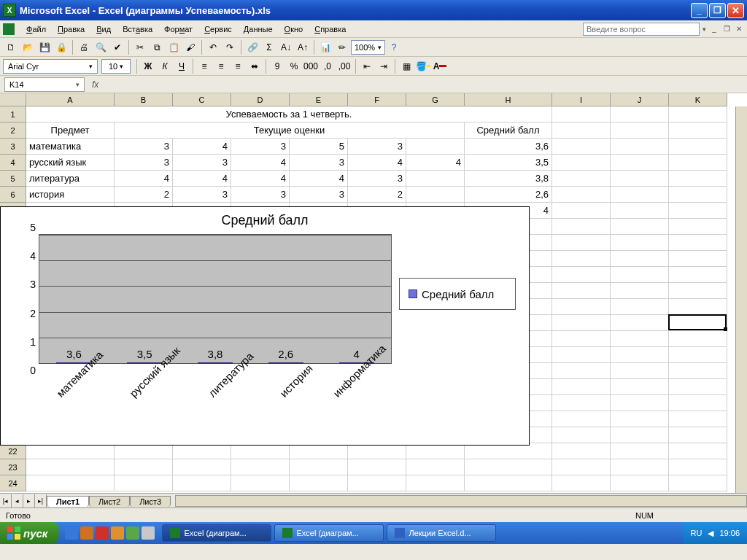  I want to click on cell: математика, so click(70, 147).